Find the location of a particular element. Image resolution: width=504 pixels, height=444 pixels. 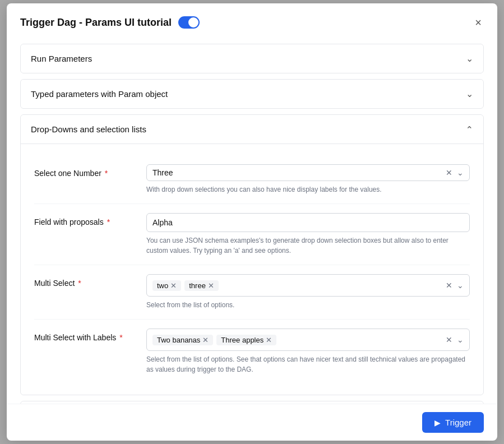

trigger-button: ▶ Trigger is located at coordinates (453, 423).